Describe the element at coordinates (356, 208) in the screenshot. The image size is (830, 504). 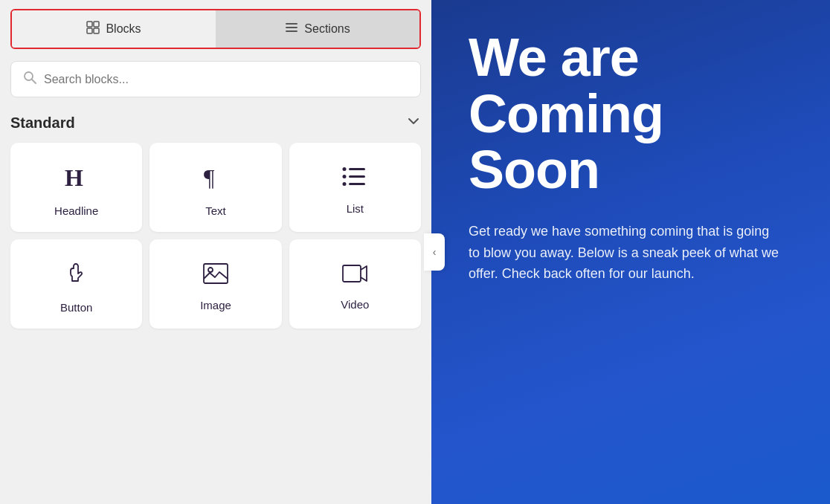
I see `list-label: List` at that location.